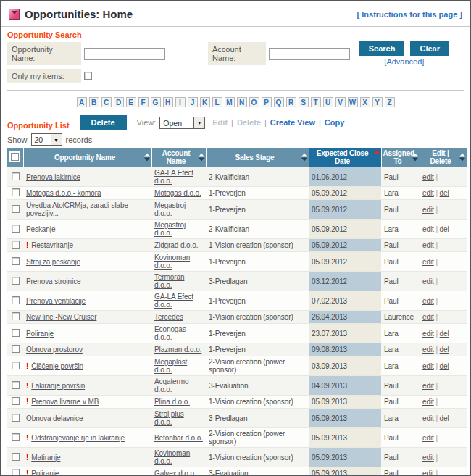  What do you see at coordinates (230, 102) in the screenshot?
I see `alpha-link-M: M` at bounding box center [230, 102].